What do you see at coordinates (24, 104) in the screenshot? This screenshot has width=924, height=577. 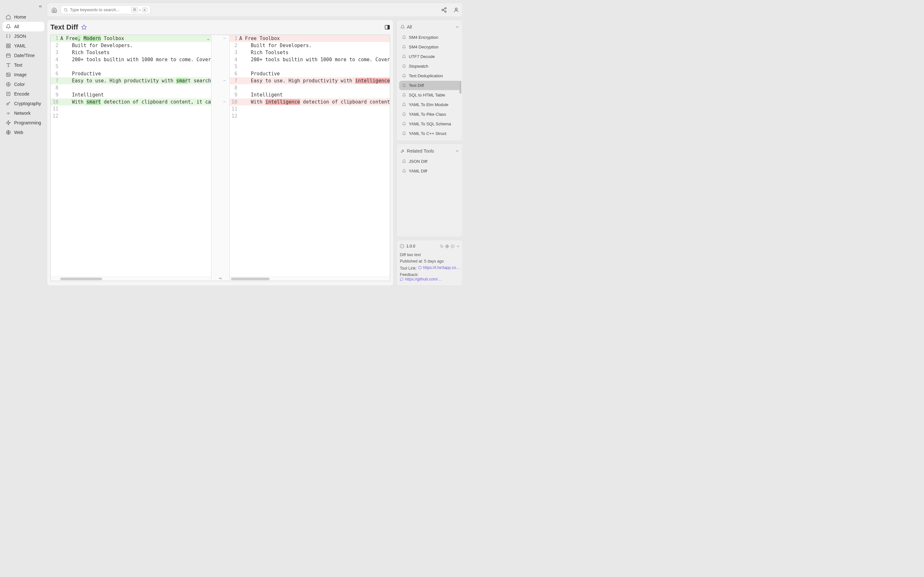 I see `sidebar-item-cryptography: Cryptography` at bounding box center [24, 104].